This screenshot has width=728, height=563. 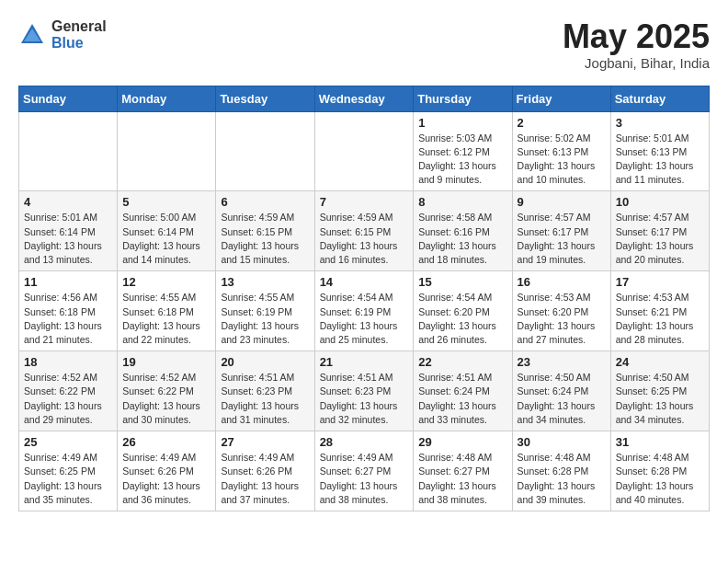 I want to click on calendar-cell: 10Sunrise: 4:57 AM Sunset: 6:17 PM Dayli…, so click(x=660, y=232).